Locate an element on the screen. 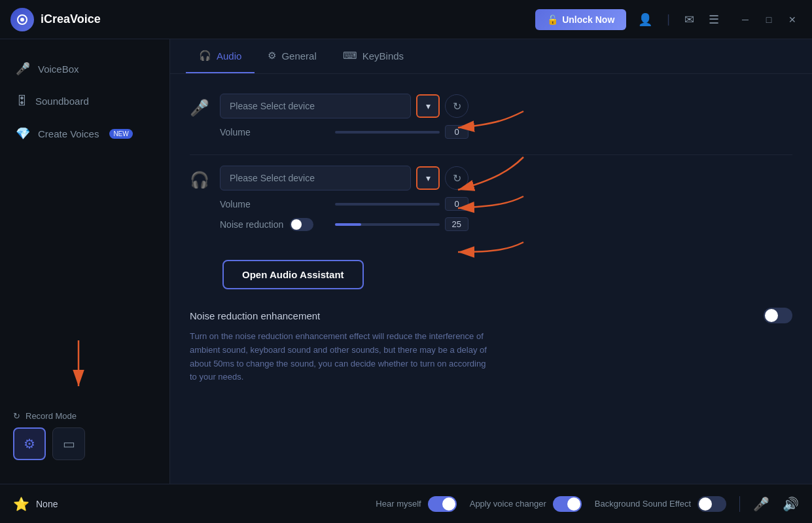 This screenshot has width=812, height=523. mic-refresh-btn: ↻ is located at coordinates (457, 106).